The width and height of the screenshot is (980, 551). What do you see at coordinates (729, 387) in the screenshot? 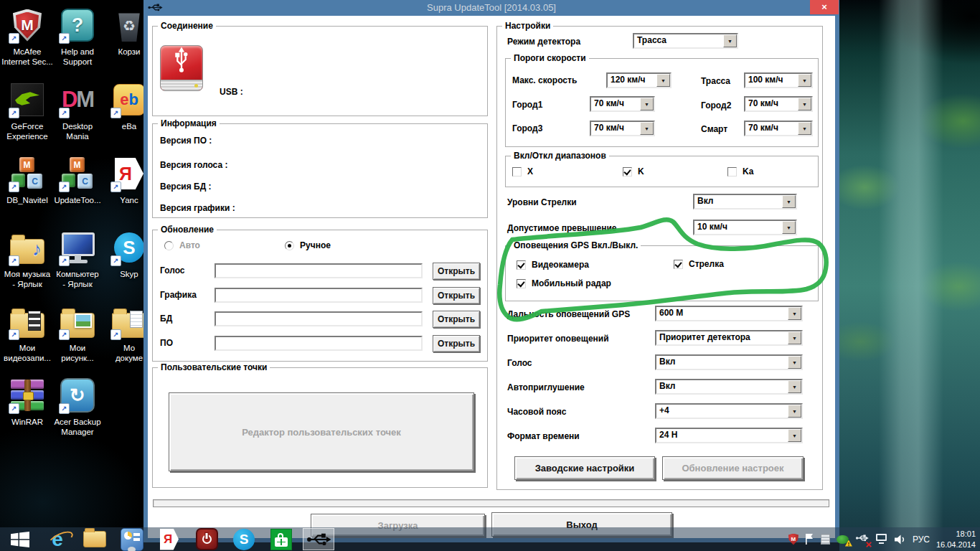
I see `auto-mute-select: Вкл` at bounding box center [729, 387].